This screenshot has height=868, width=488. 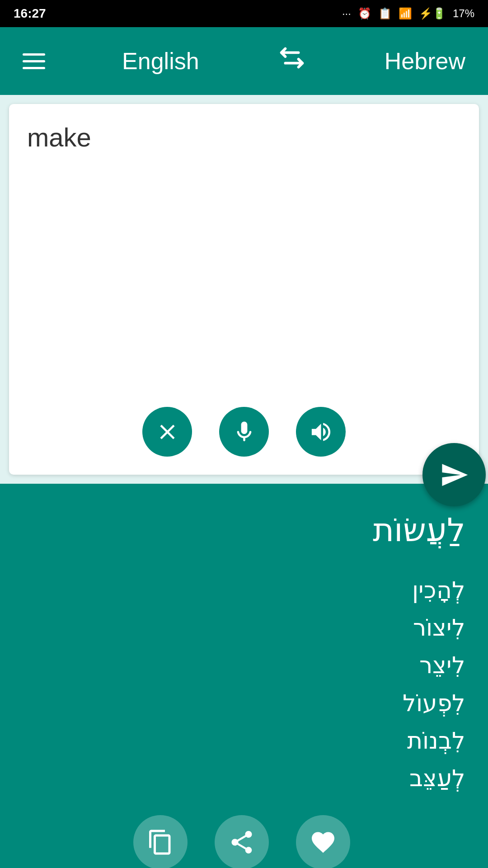 I want to click on synonym-5: לִבְנוֹת, so click(x=242, y=741).